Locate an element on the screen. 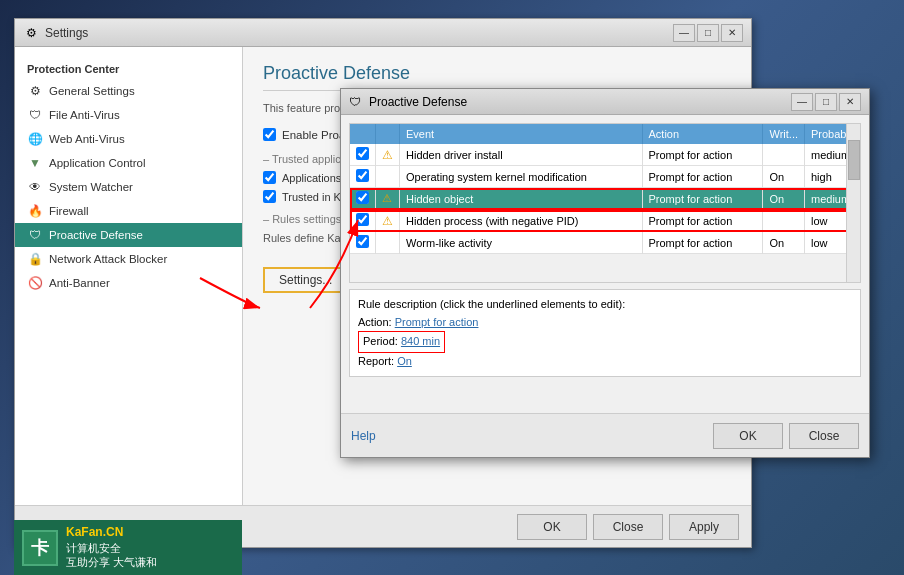 The image size is (904, 575). main-ok-button: OK is located at coordinates (552, 527).